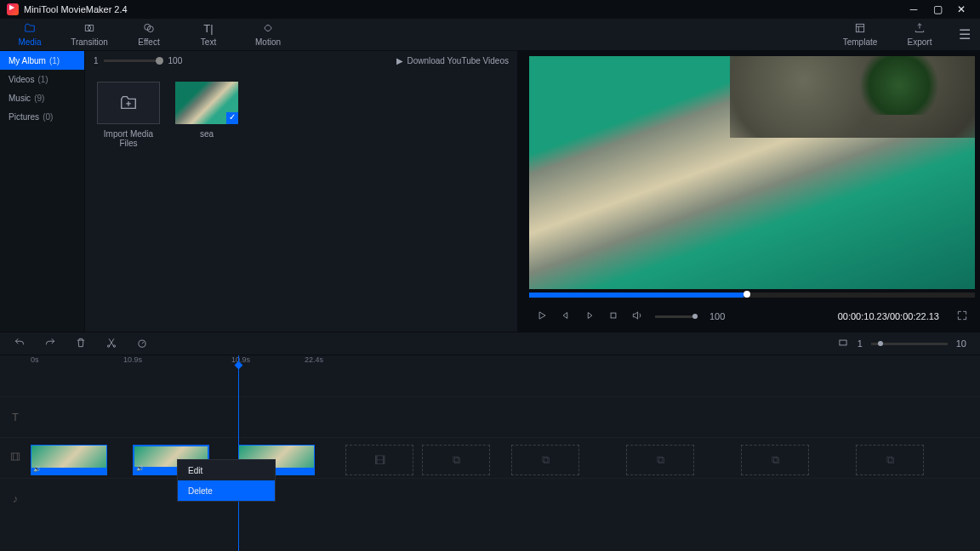 This screenshot has width=980, height=551. Describe the element at coordinates (128, 115) in the screenshot. I see `import-media-tile: Import Media Files` at that location.